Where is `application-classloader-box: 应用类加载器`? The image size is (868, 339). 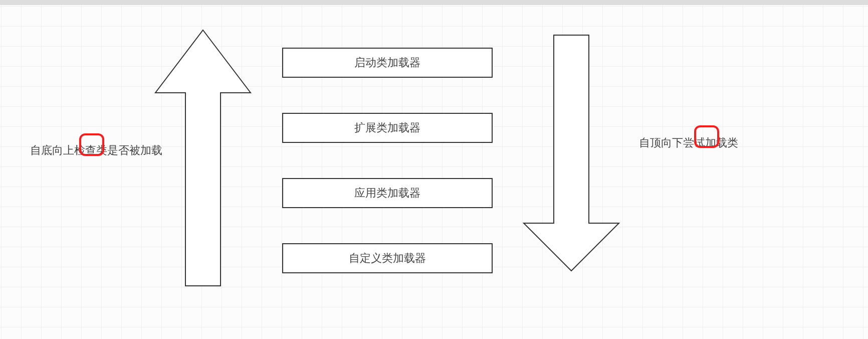 application-classloader-box: 应用类加载器 is located at coordinates (387, 193).